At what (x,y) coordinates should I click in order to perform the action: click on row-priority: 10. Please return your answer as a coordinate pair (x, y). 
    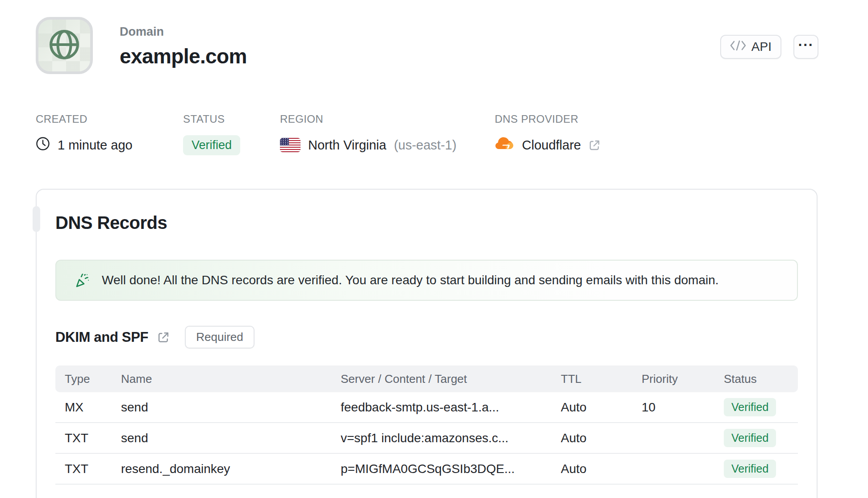
    Looking at the image, I should click on (683, 407).